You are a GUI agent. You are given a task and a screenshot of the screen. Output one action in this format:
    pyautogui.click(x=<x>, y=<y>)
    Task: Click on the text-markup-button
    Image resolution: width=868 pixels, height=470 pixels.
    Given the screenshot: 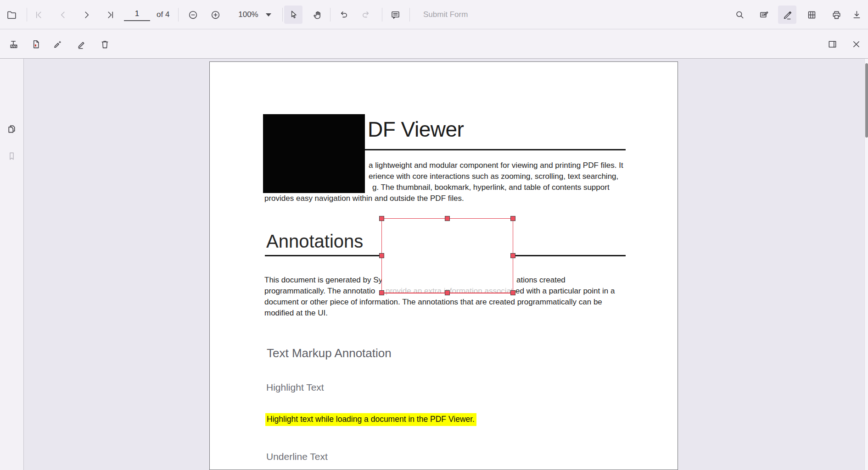 What is the action you would take?
    pyautogui.click(x=14, y=44)
    